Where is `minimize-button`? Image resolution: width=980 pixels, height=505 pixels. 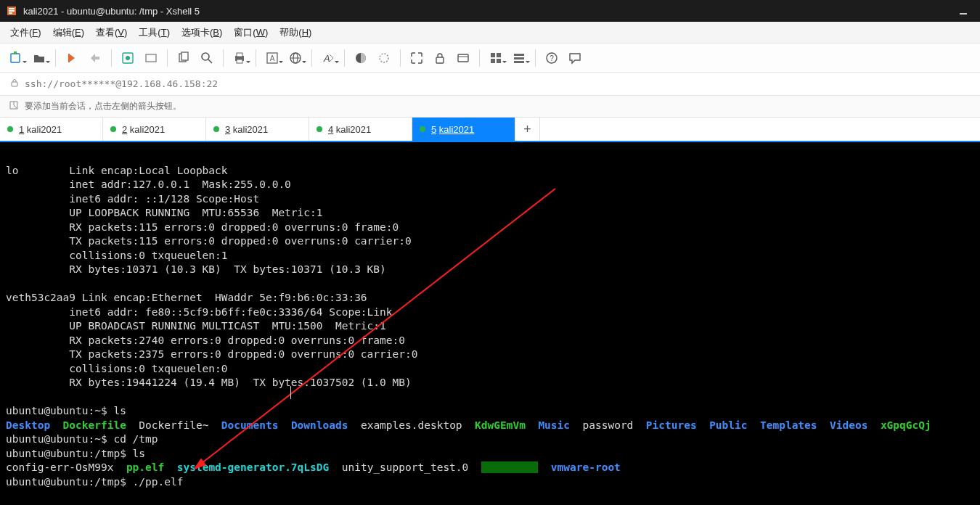 minimize-button is located at coordinates (963, 11).